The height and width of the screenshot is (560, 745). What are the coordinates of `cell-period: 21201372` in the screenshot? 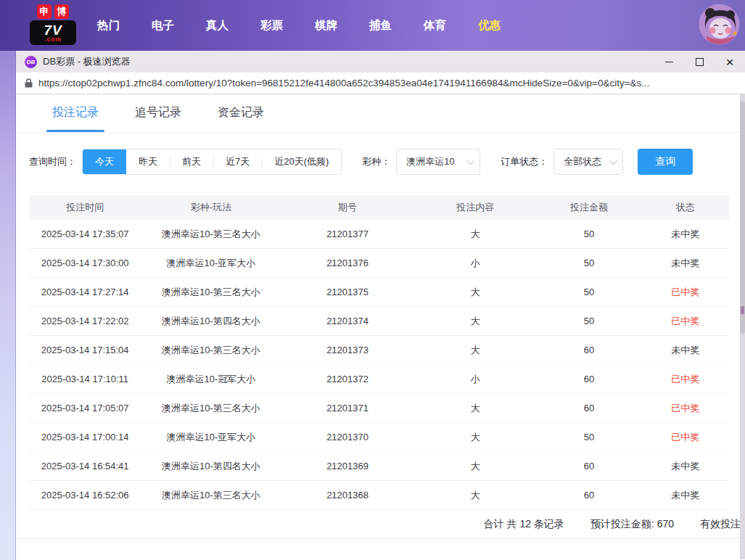 It's located at (347, 379).